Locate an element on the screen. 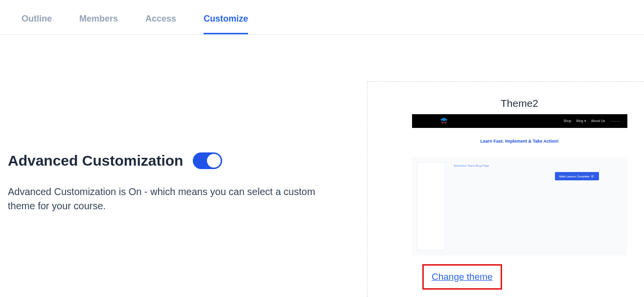 Image resolution: width=644 pixels, height=297 pixels. preview-nav: Shop Blog ▾ About Us ——— is located at coordinates (520, 121).